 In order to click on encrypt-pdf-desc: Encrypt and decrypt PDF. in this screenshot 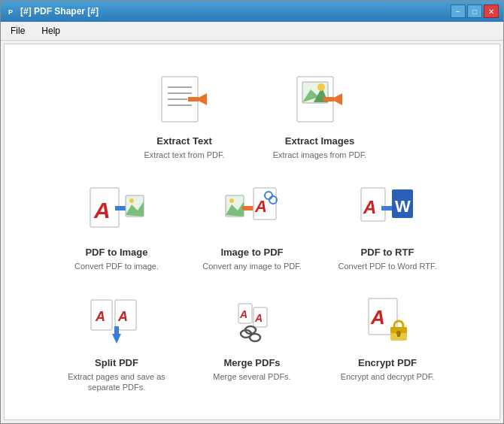, I will do `click(388, 377)`.